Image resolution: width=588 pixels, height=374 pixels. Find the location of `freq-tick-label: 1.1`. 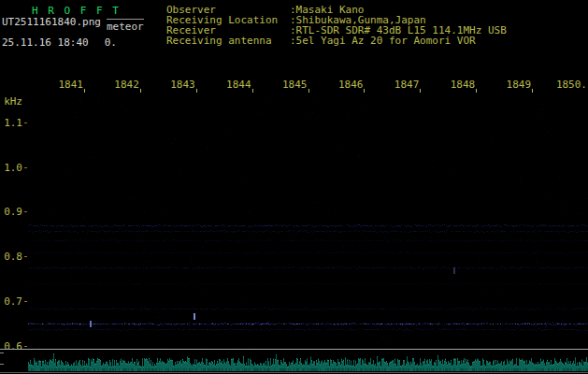

freq-tick-label: 1.1 is located at coordinates (11, 123).